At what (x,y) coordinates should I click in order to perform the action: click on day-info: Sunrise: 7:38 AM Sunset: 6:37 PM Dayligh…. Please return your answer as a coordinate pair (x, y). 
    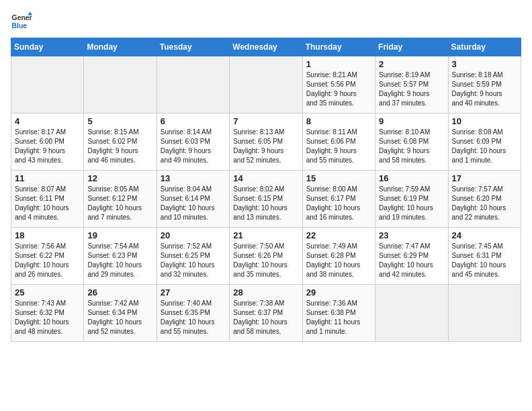
    Looking at the image, I should click on (266, 318).